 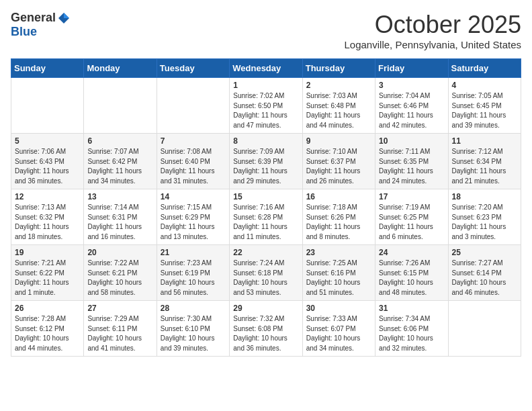 I want to click on day-info: Sunrise: 7:27 AM Sunset: 6:14 PM Dayligh…, so click(x=485, y=278).